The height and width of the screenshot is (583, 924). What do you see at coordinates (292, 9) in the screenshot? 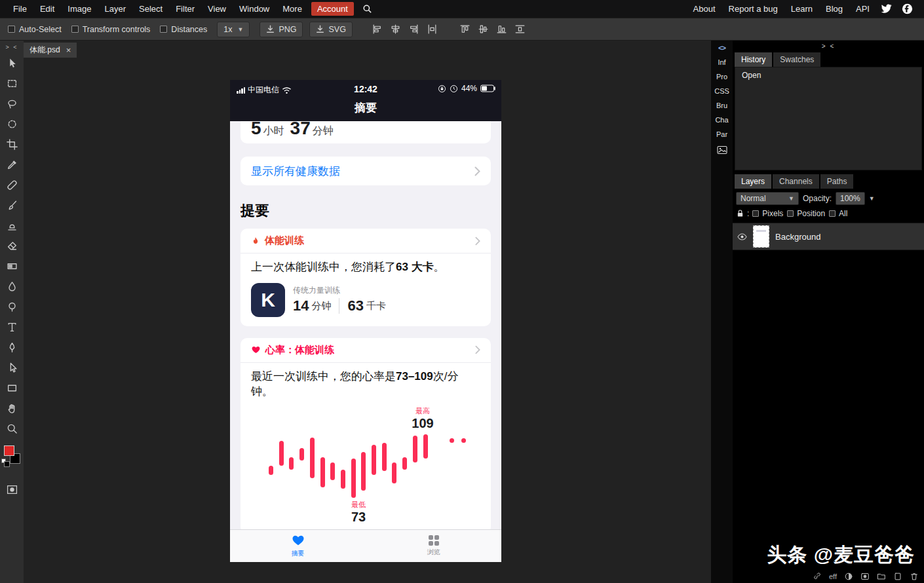
I see `menu-more: More` at bounding box center [292, 9].